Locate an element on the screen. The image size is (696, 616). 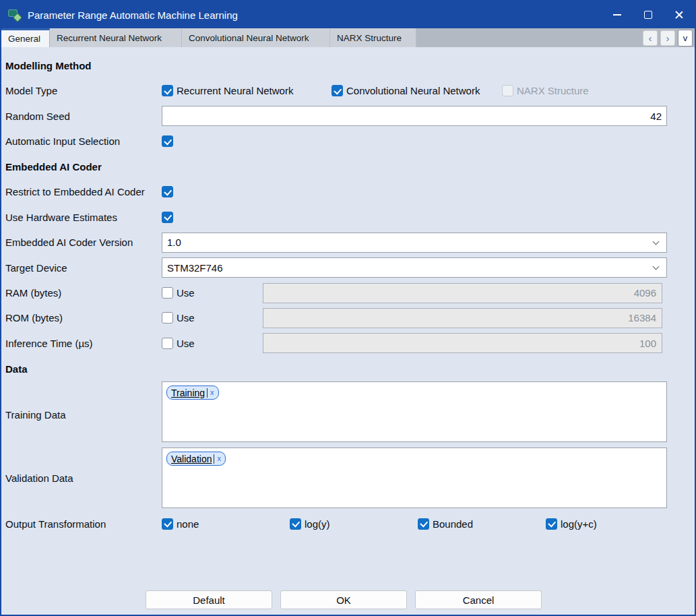
target-device-label: Target Device is located at coordinates (84, 268).